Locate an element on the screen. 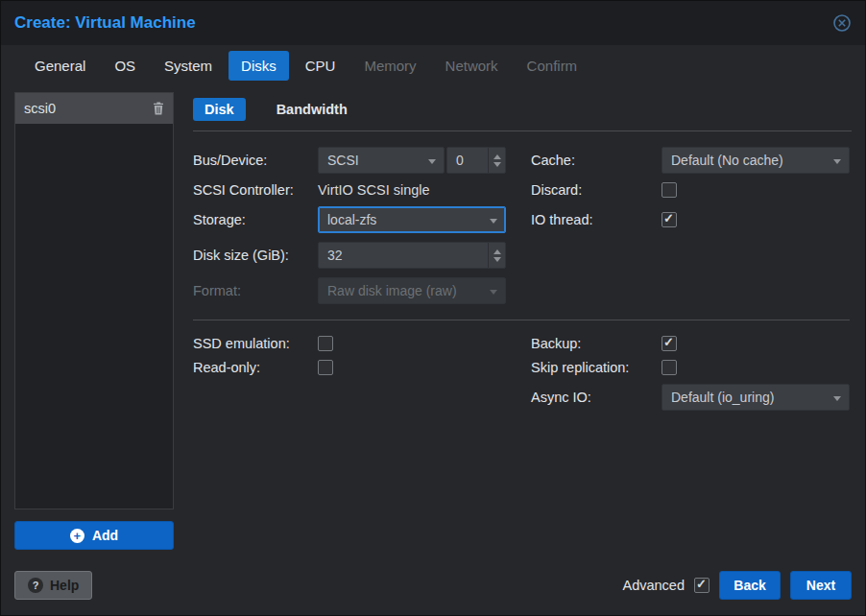  subtab-disk: Disk is located at coordinates (219, 109).